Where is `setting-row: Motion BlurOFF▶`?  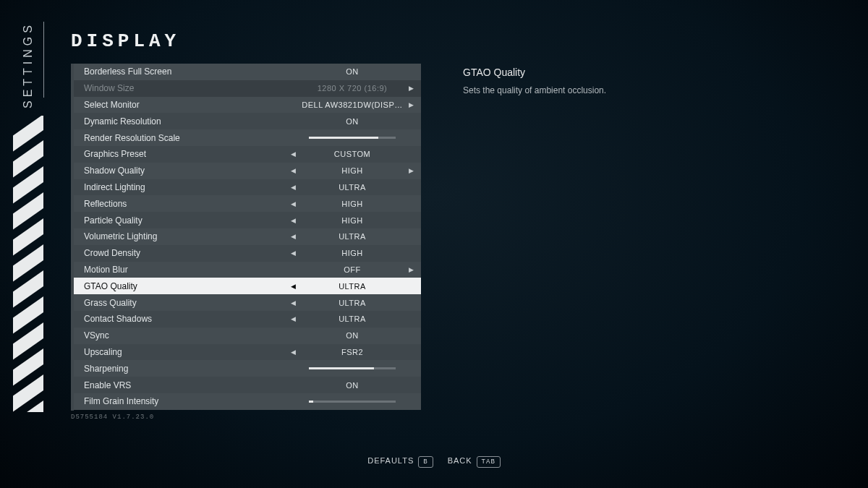
setting-row: Motion BlurOFF▶ is located at coordinates (247, 270).